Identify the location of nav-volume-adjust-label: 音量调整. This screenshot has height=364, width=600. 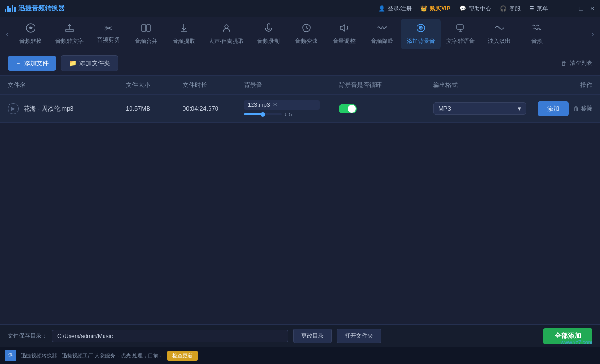
(344, 42).